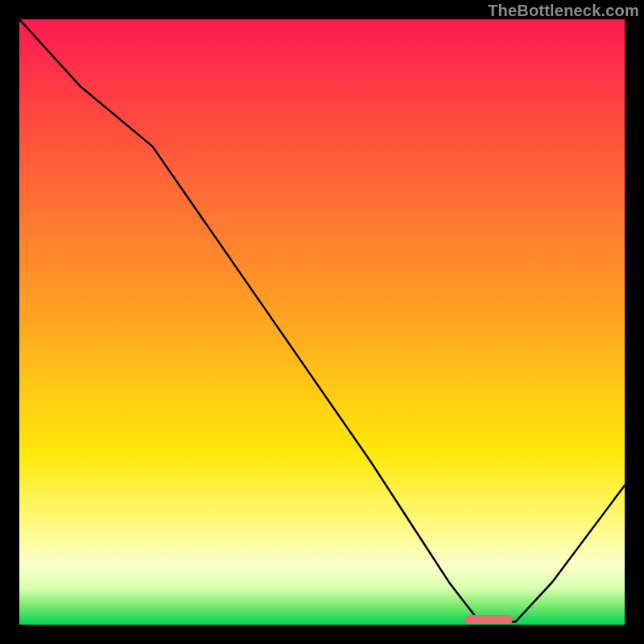 This screenshot has width=644, height=644. What do you see at coordinates (564, 11) in the screenshot?
I see `watermark-text: TheBottleneck.com` at bounding box center [564, 11].